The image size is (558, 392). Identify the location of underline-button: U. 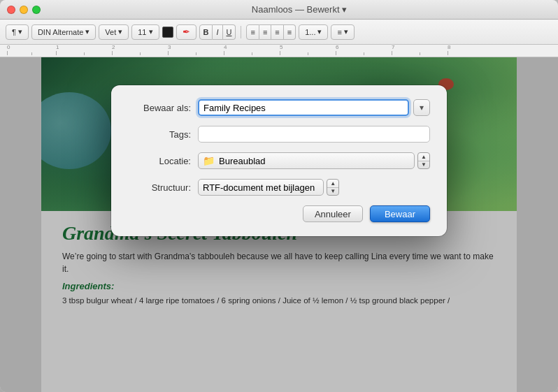
(229, 32).